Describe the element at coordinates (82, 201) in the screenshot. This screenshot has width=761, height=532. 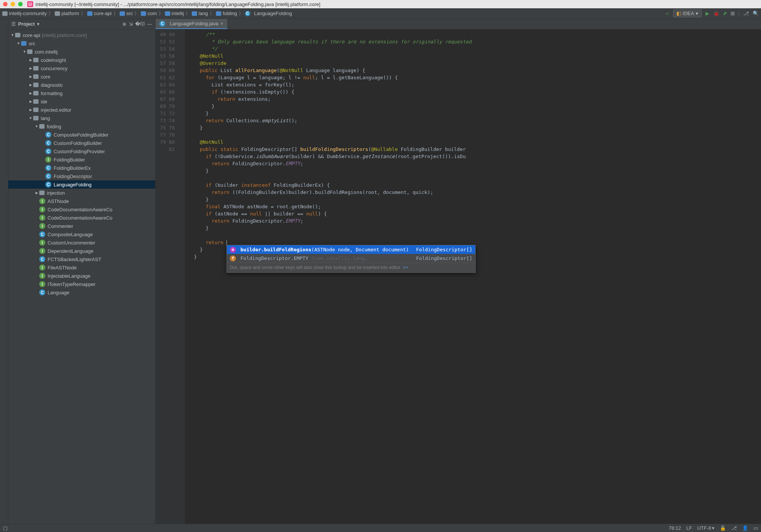
I see `tree-node: IASTNode` at that location.